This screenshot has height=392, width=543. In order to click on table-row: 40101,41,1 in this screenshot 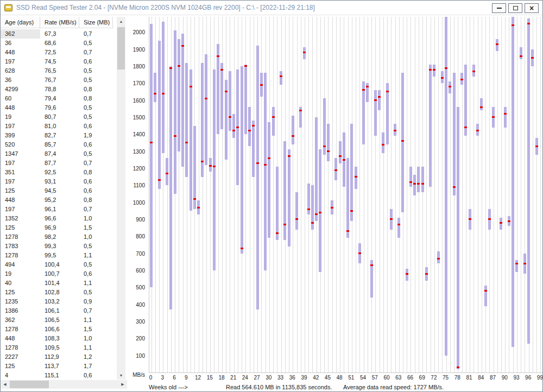, I will do `click(56, 283)`.